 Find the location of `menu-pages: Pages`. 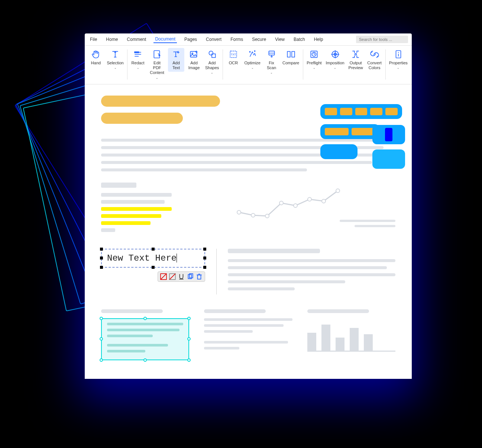

menu-pages: Pages is located at coordinates (191, 39).